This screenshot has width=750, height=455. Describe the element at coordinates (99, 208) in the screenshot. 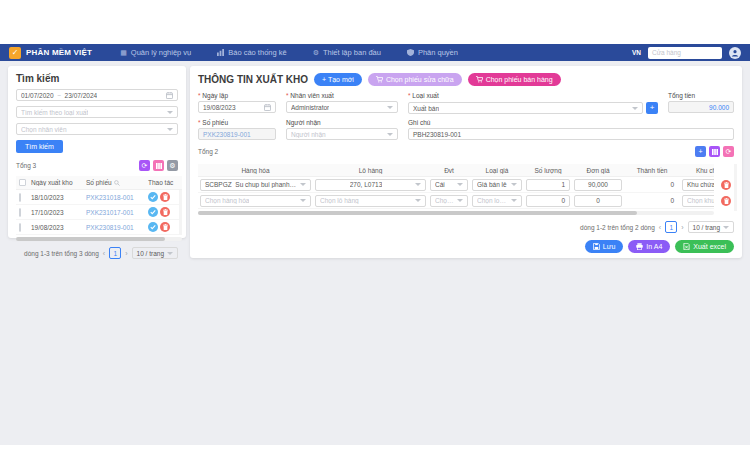

I see `results-table: Ngày xuất kho Số phiếu Thao tác 18/10/20…` at that location.